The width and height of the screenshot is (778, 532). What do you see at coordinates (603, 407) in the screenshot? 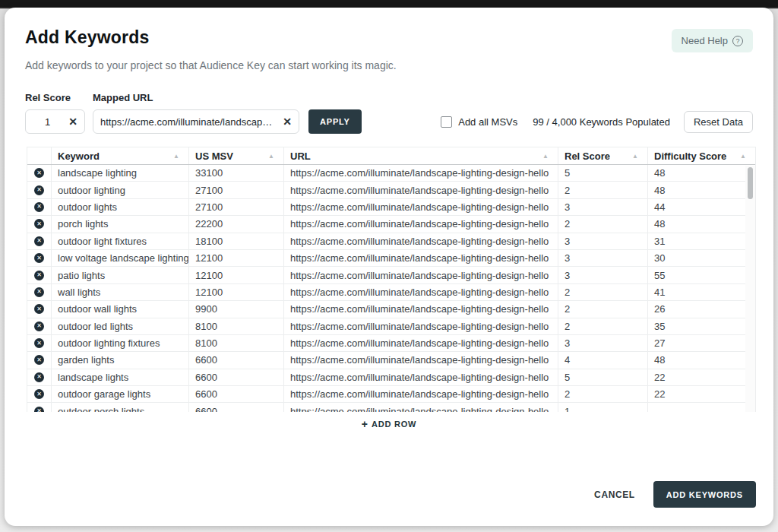
I see `rel-score-cell: 1` at bounding box center [603, 407].